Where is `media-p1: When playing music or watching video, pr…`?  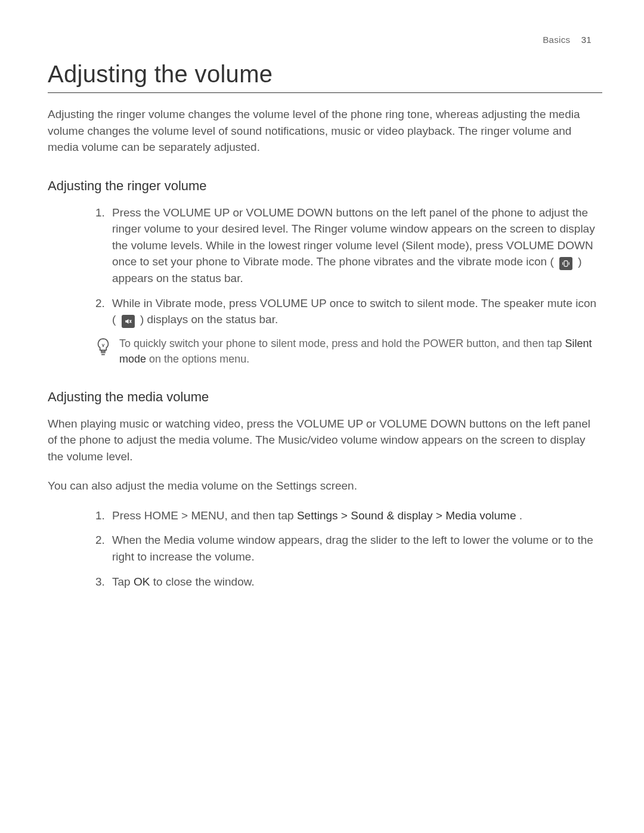 media-p1: When playing music or watching video, pr… is located at coordinates (325, 440).